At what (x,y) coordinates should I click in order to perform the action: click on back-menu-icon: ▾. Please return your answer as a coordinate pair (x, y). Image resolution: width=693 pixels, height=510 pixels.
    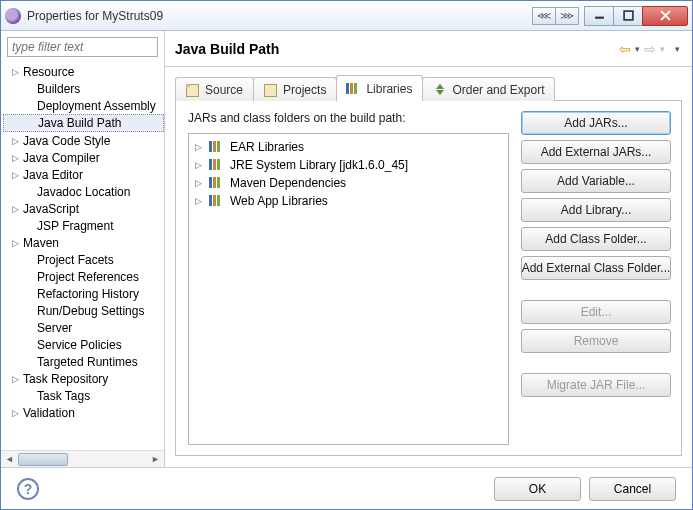
    Looking at the image, I should click on (638, 49).